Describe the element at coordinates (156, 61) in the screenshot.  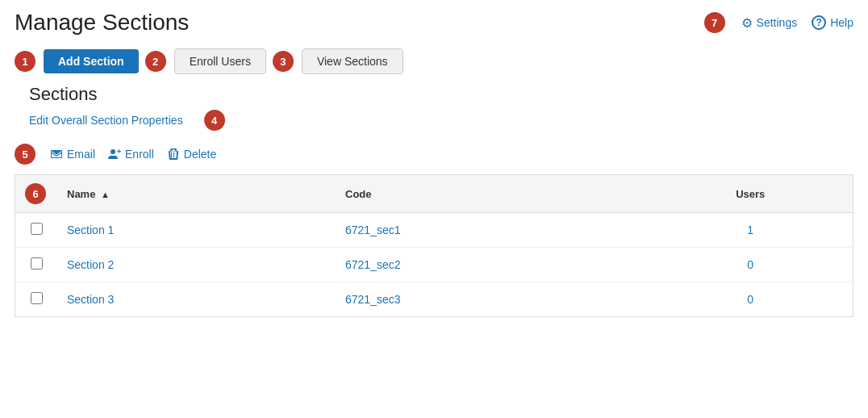
I see `enroll-users-badge: 2` at that location.